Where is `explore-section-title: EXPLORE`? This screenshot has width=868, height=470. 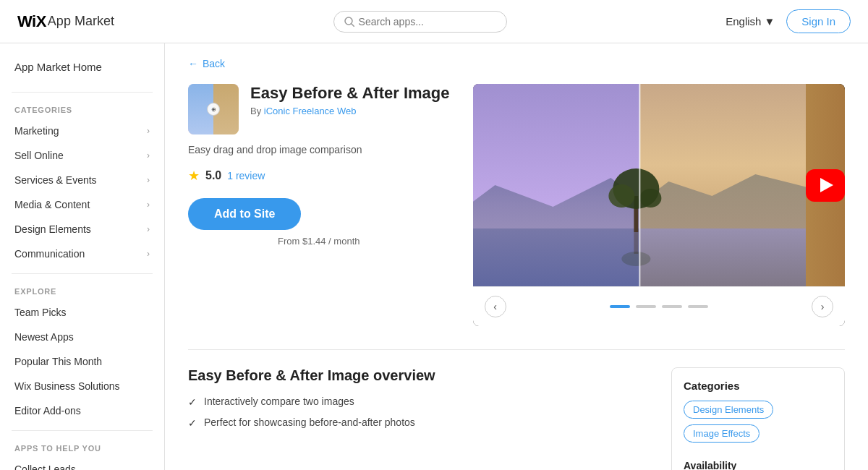 explore-section-title: EXPLORE is located at coordinates (82, 291).